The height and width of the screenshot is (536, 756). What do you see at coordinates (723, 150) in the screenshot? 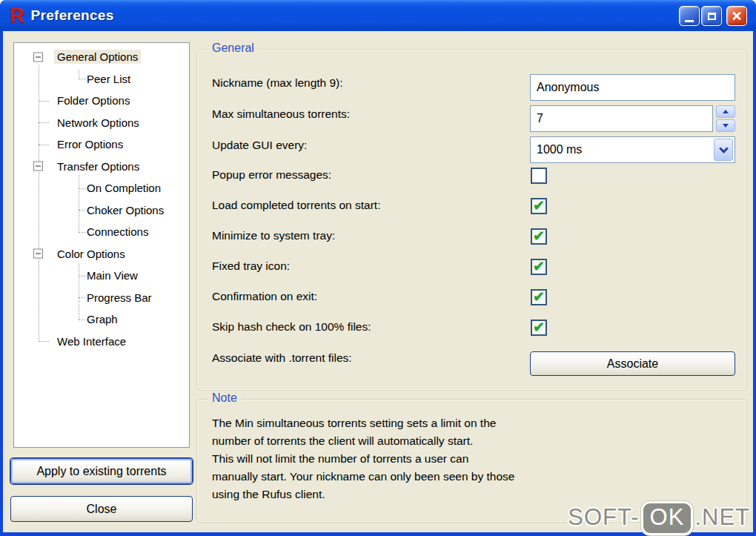
I see `dropdown-arrow-button` at bounding box center [723, 150].